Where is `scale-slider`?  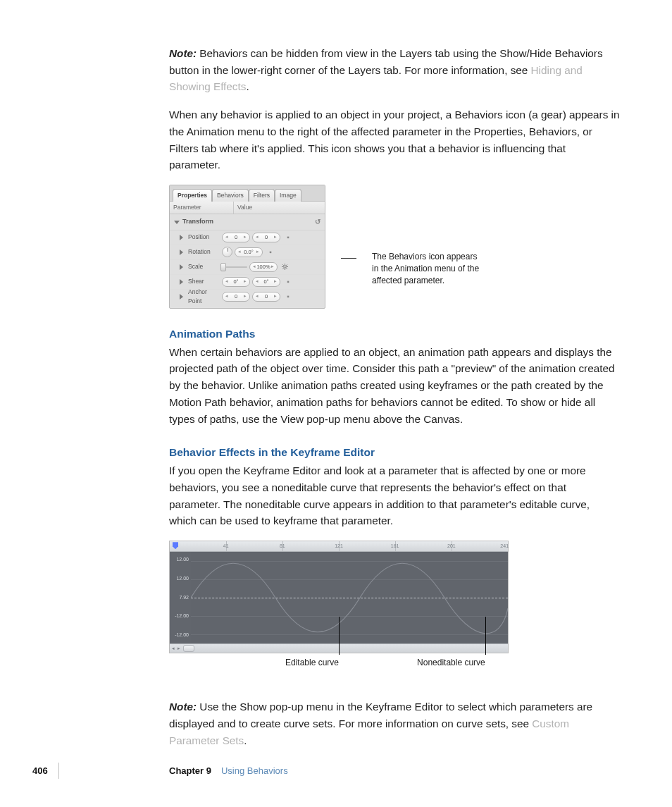
scale-slider is located at coordinates (235, 267).